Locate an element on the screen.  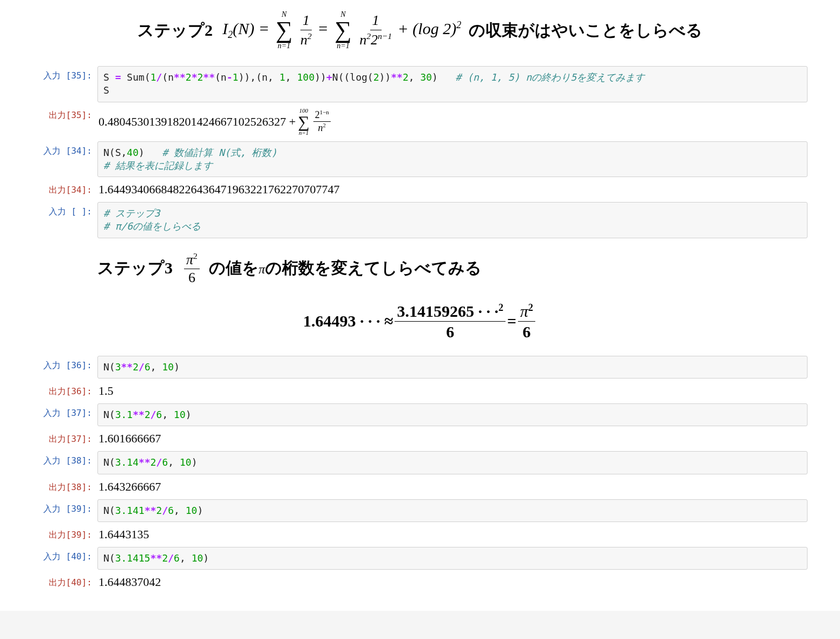
prompt-out: 出力[35]: is located at coordinates (65, 114).